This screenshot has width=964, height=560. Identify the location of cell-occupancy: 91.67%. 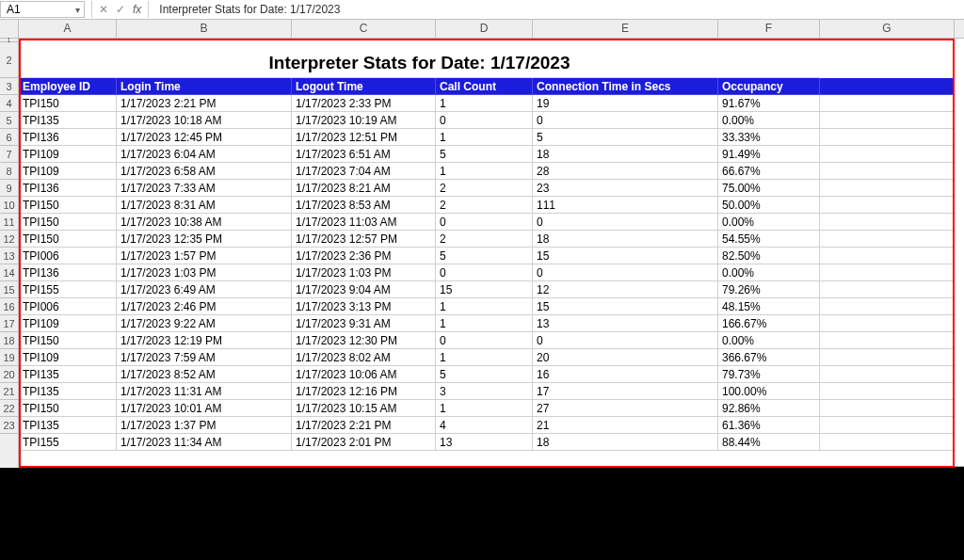
(769, 104).